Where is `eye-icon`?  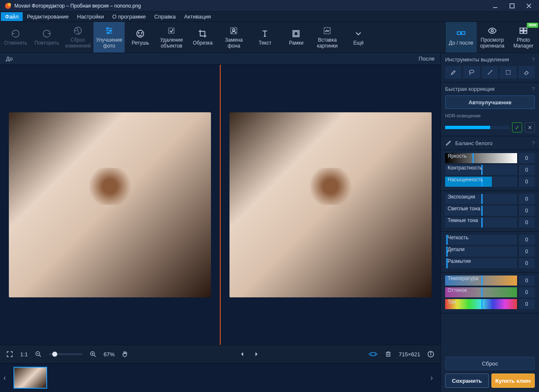
eye-icon is located at coordinates (492, 31).